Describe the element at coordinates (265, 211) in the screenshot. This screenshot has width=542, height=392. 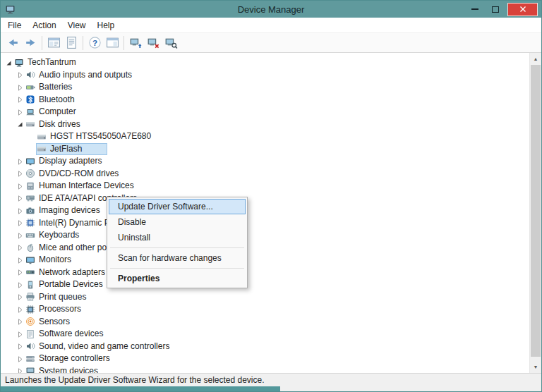
I see `tree-item-imaging-devices: Imaging devices` at that location.